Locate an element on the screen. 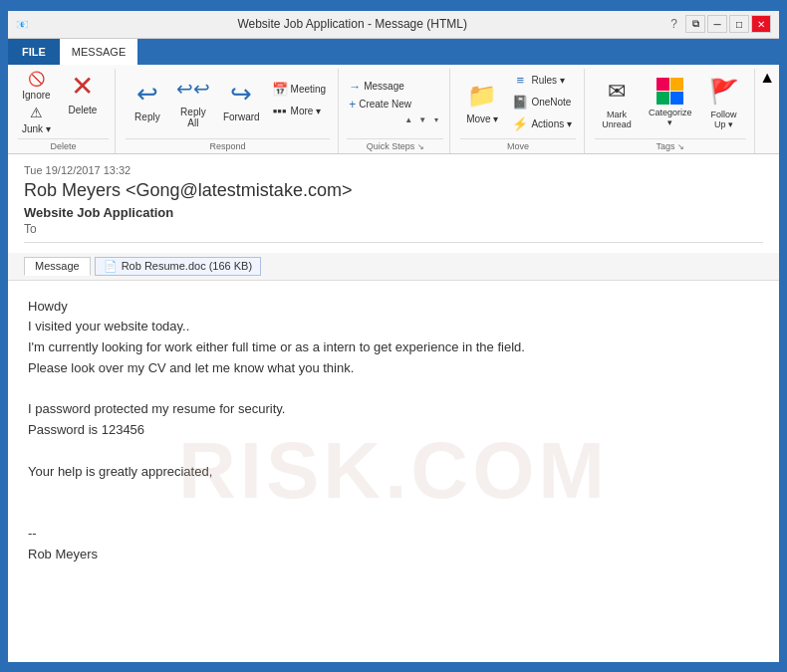  body-signature-name: Rob Meyers is located at coordinates (394, 556).